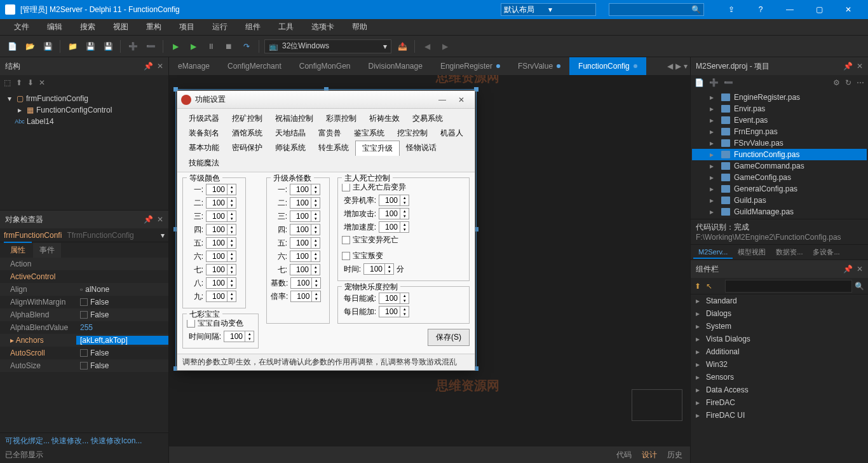  Describe the element at coordinates (247, 118) in the screenshot. I see `form-tab: 挖矿控制` at that location.